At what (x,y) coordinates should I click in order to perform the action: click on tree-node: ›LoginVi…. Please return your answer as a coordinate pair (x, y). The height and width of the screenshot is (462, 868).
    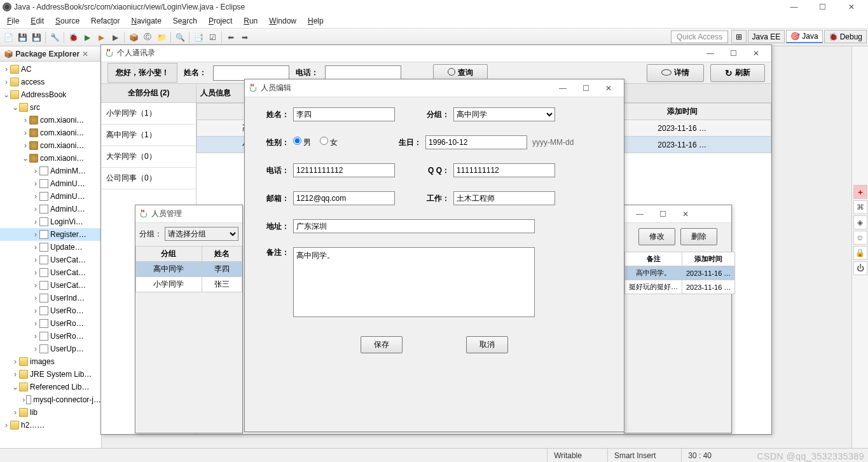
    Looking at the image, I should click on (51, 222).